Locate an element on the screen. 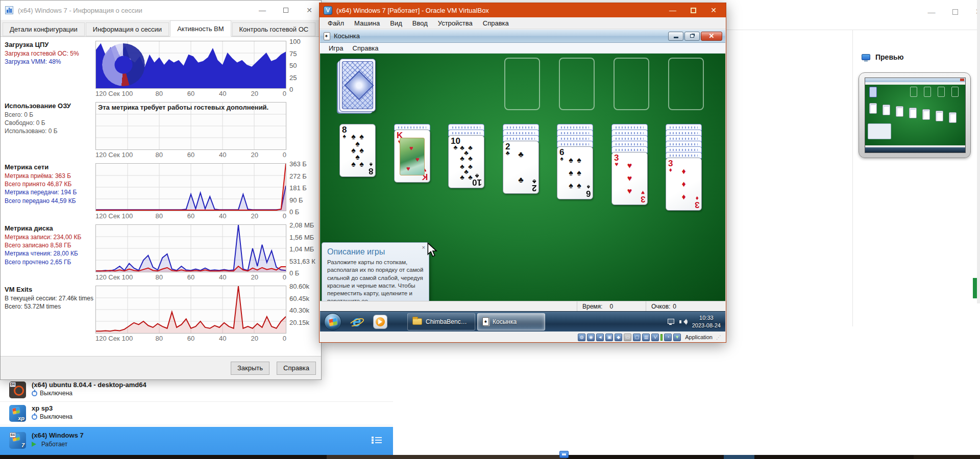 The image size is (980, 459). tab-1: Детали конфигурации is located at coordinates (44, 30).